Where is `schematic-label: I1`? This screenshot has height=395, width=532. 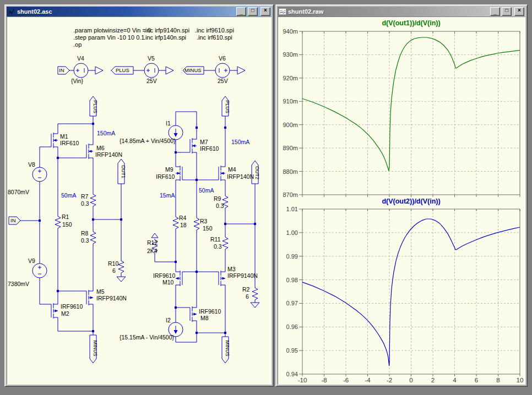 schematic-label: I1 is located at coordinates (169, 123).